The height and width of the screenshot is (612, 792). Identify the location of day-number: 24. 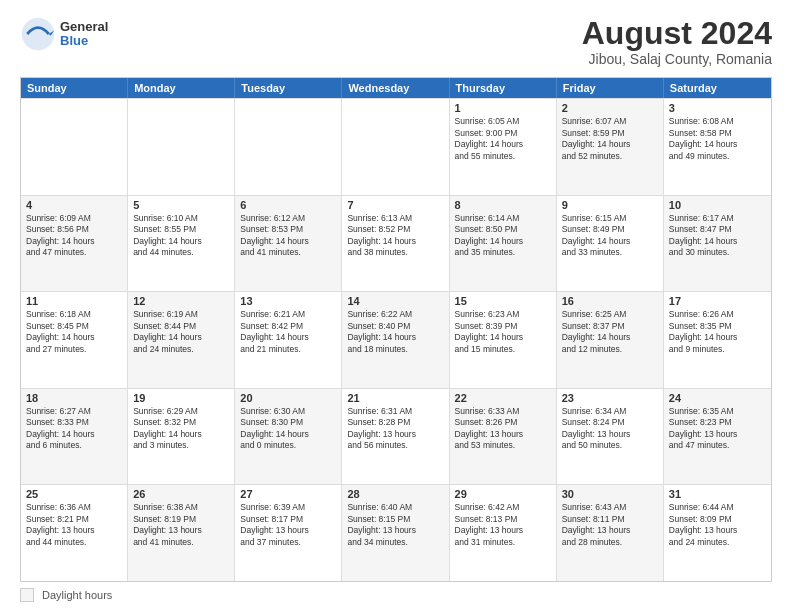
(718, 398).